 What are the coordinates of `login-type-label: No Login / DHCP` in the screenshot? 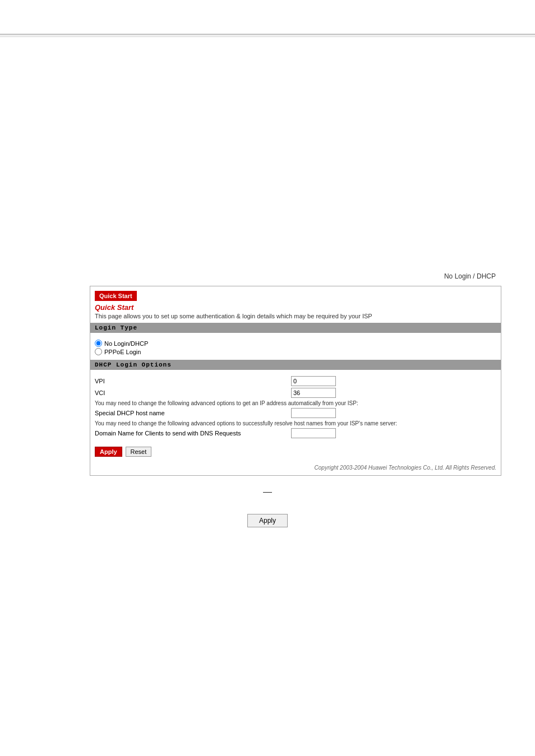 It's located at (251, 276).